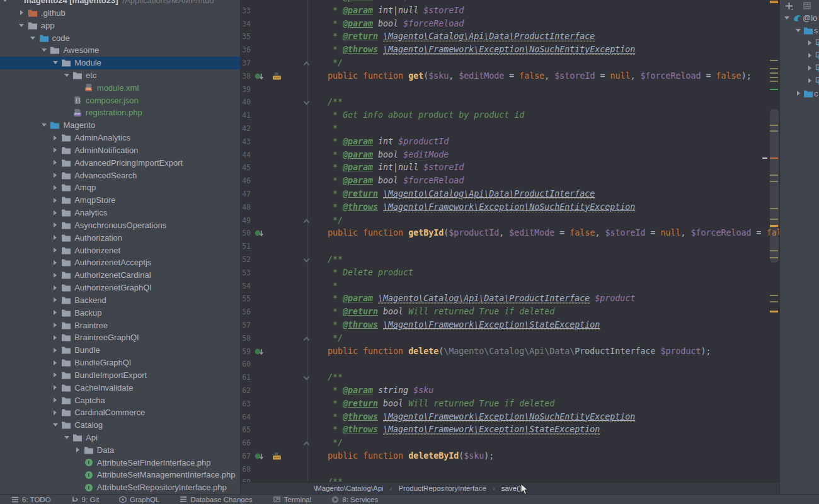  What do you see at coordinates (426, 116) in the screenshot?
I see `code-text: * Get info about product by product id` at bounding box center [426, 116].